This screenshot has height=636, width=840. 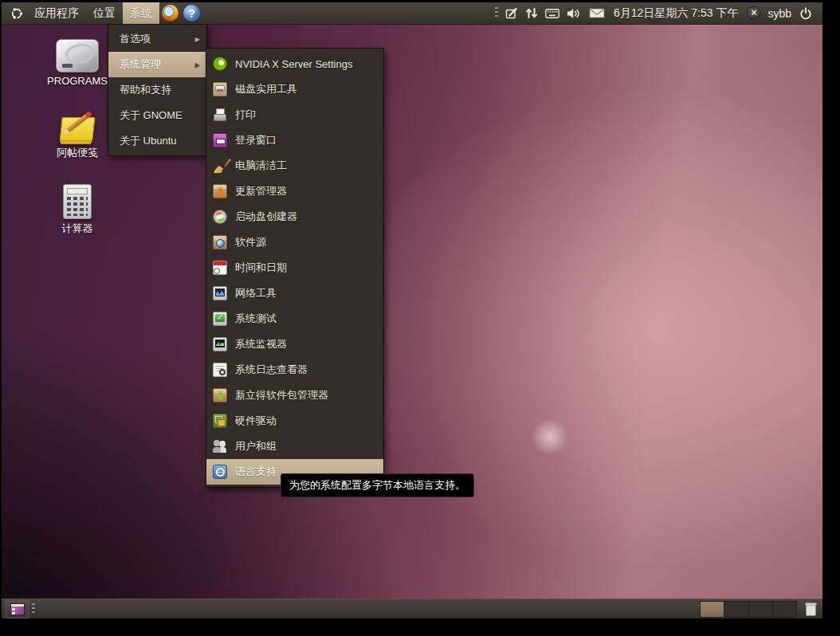 I want to click on menu-item-label: NVIDIA X Server Settings, so click(x=293, y=64).